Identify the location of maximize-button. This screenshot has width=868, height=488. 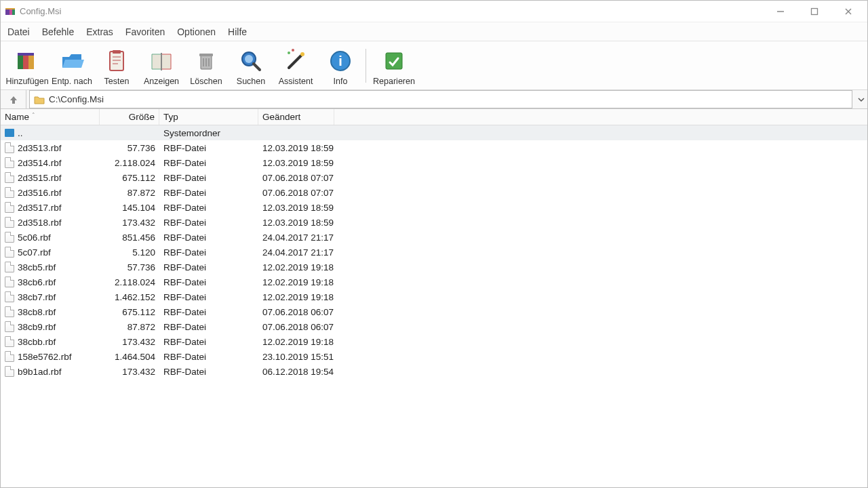
(814, 12).